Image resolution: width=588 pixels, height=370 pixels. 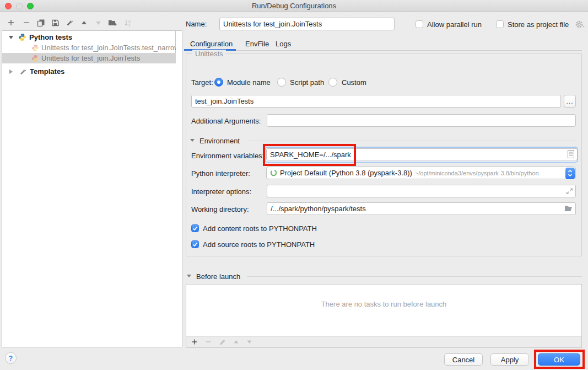 I want to click on environment-variables-label: Environment variables:, so click(x=228, y=155).